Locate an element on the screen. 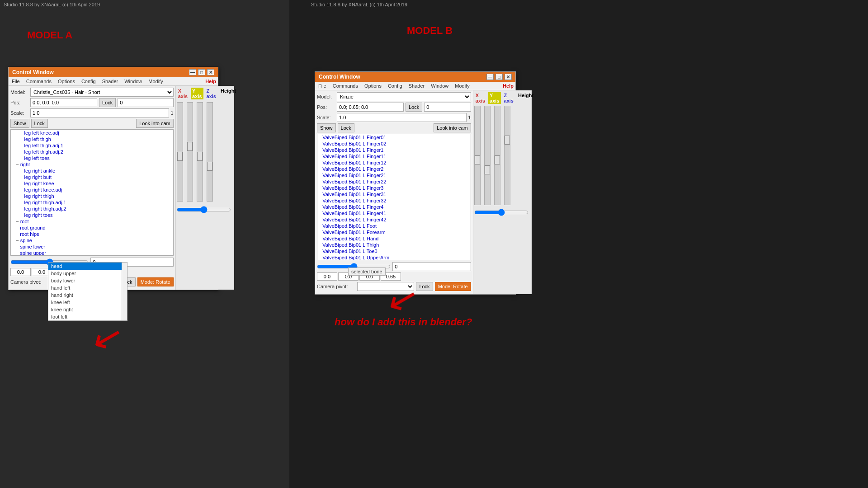 Image resolution: width=868 pixels, height=488 pixels. tree-item-b: ValveBiped.Bip01 L Forearm is located at coordinates (394, 232).